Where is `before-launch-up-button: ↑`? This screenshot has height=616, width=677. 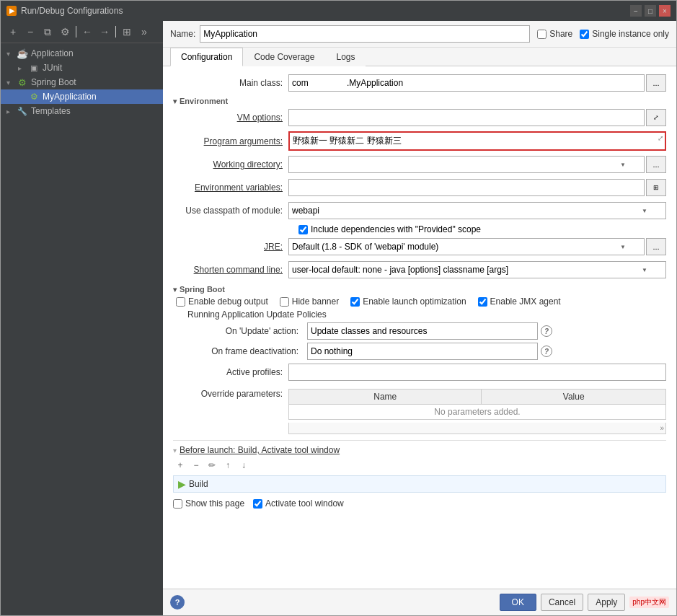
before-launch-up-button: ↑ is located at coordinates (228, 465).